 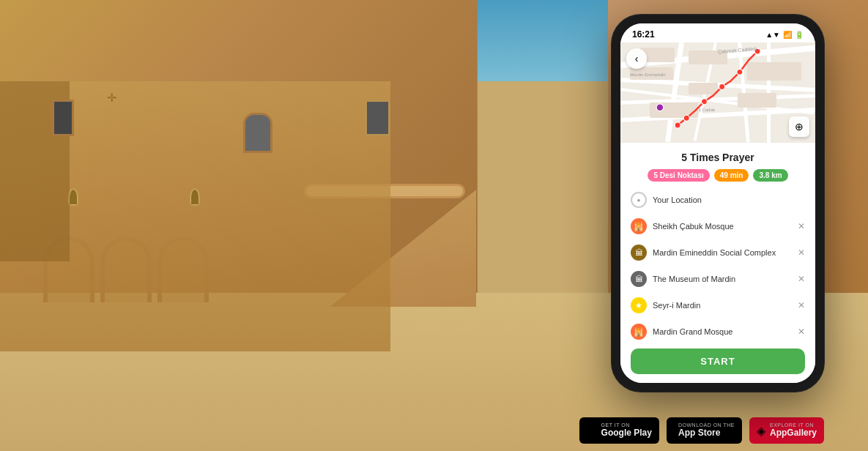 What do you see at coordinates (729, 200) in the screenshot?
I see `stop-name-location: Your Location` at bounding box center [729, 200].